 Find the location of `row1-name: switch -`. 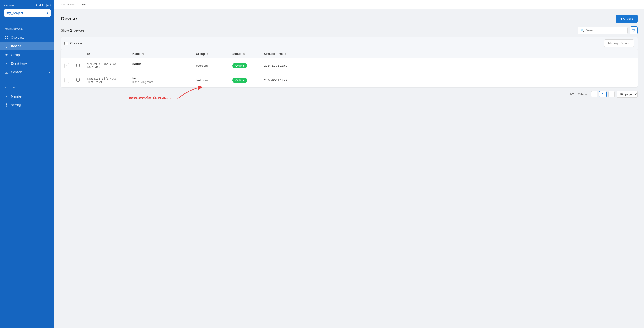

row1-name: switch - is located at coordinates (160, 66).